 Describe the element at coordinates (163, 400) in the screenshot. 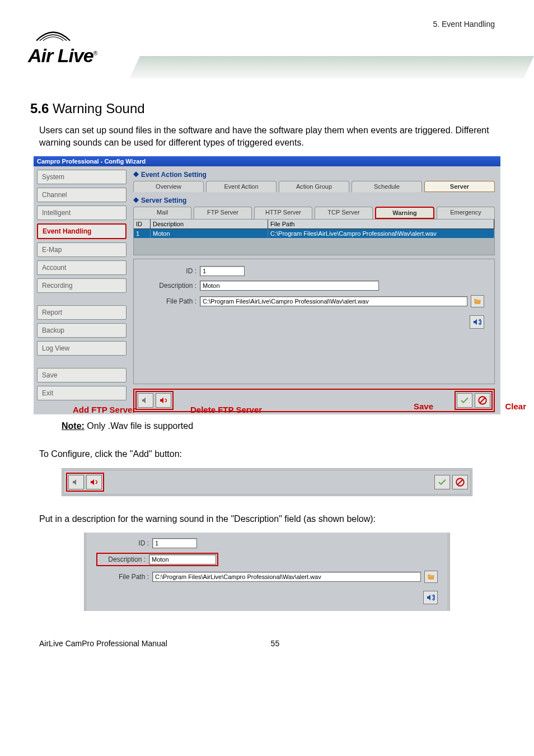

I see `speaker-delete-icon` at that location.